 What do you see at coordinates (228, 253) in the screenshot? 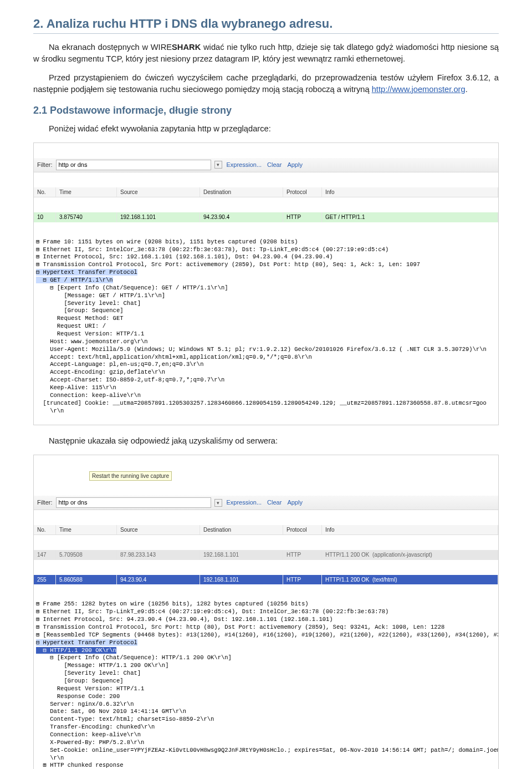
I see `detail-lines: ⊞ Frame 10: 1151 bytes on wire (9208 bit…` at bounding box center [228, 253].